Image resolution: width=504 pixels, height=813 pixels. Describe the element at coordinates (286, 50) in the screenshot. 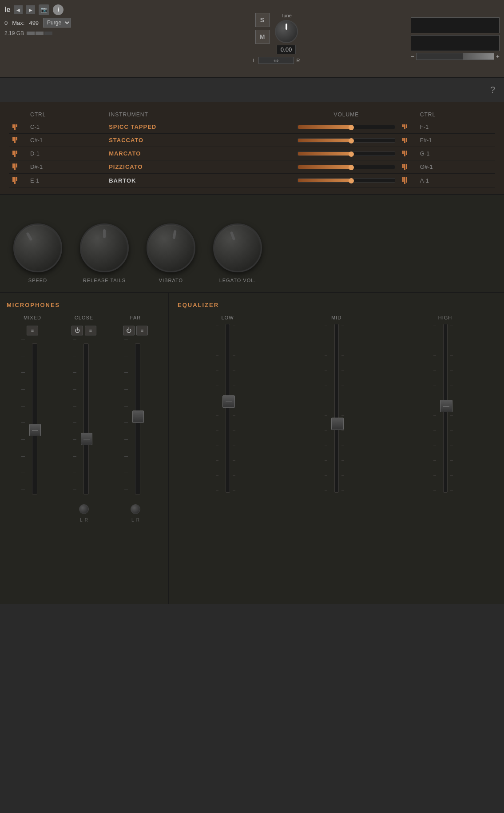

I see `tune-value: 0.00` at that location.